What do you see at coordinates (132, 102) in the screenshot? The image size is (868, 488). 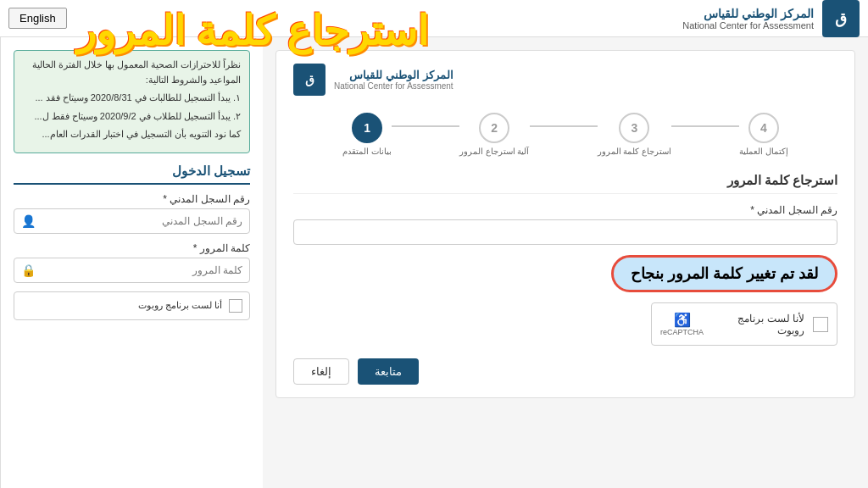 I see `notice-box: نظراً للاحترازات الصحية المعمول بها خلال…` at bounding box center [132, 102].